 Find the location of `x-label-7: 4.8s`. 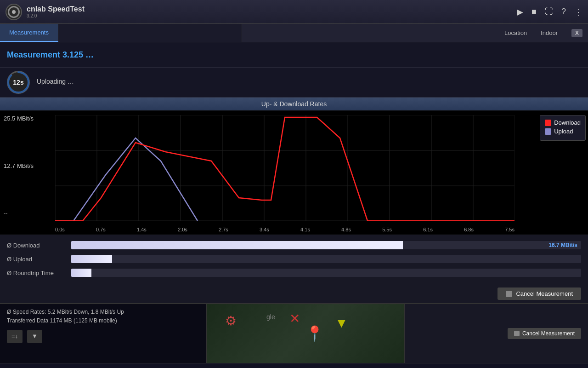

x-label-7: 4.8s is located at coordinates (346, 230).